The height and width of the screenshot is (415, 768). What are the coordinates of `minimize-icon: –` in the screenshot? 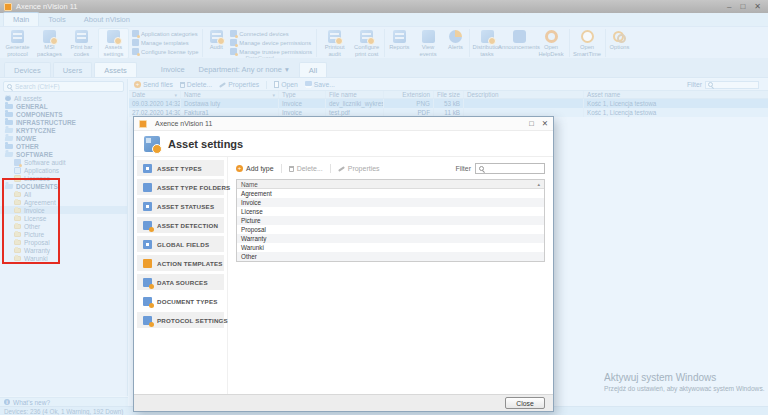 It's located at (729, 7).